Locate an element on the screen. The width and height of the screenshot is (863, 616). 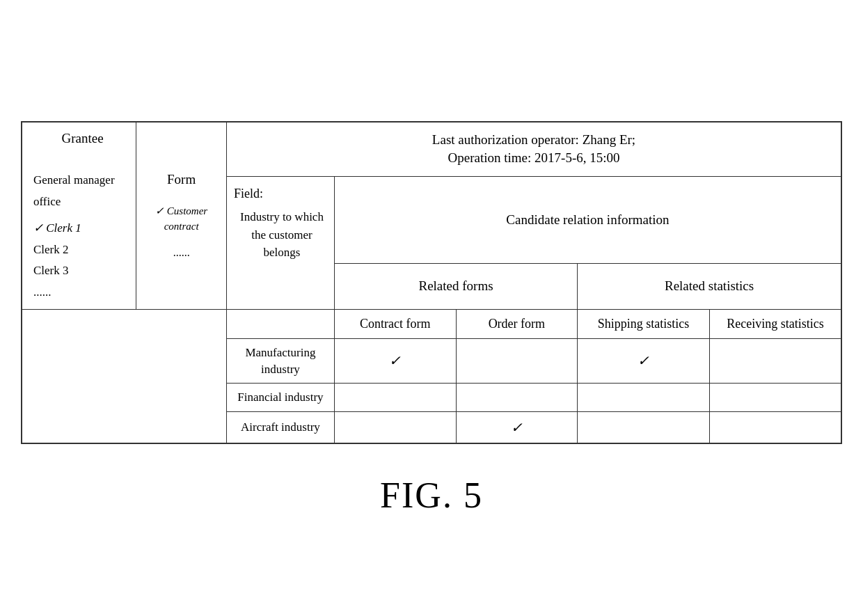
clerk3-label: Clerk 3 is located at coordinates (82, 271).